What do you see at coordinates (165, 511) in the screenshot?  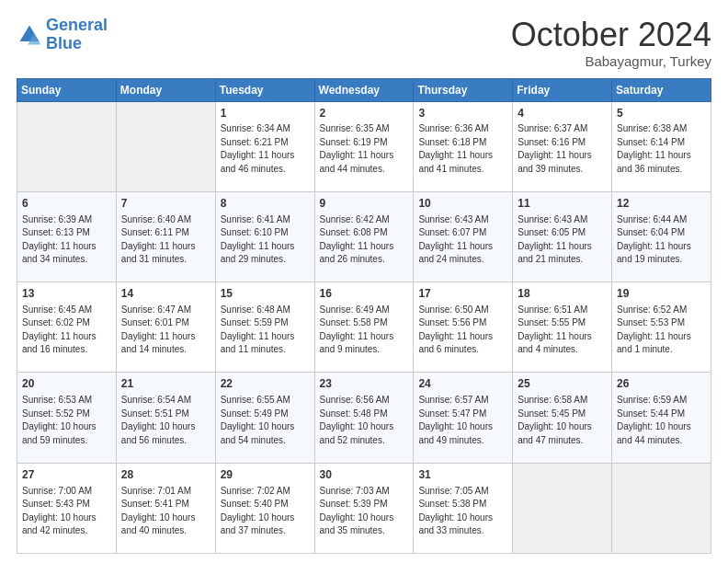 I see `cell-content: Sunrise: 7:01 AMSunset: 5:41 PMDaylight:…` at bounding box center [165, 511].